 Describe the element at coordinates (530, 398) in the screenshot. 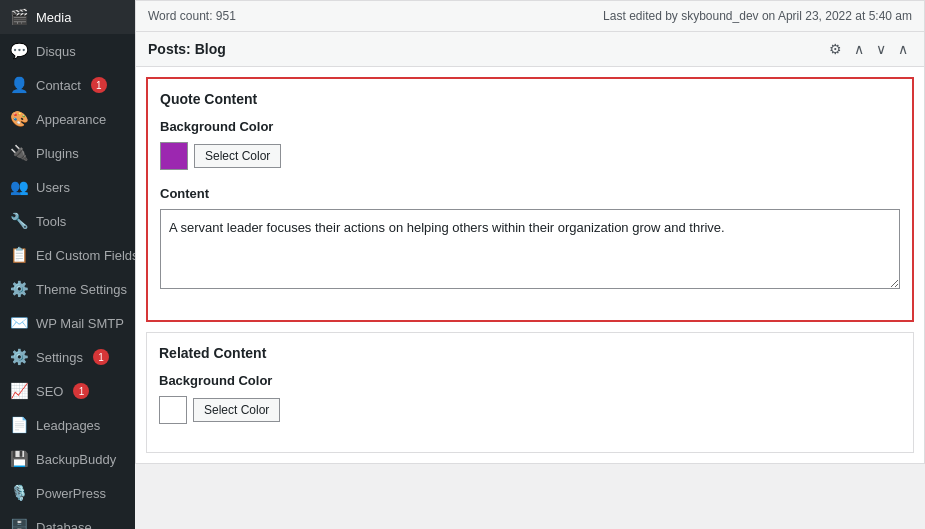

I see `related-bg-color-field: Background Color Select Color` at that location.